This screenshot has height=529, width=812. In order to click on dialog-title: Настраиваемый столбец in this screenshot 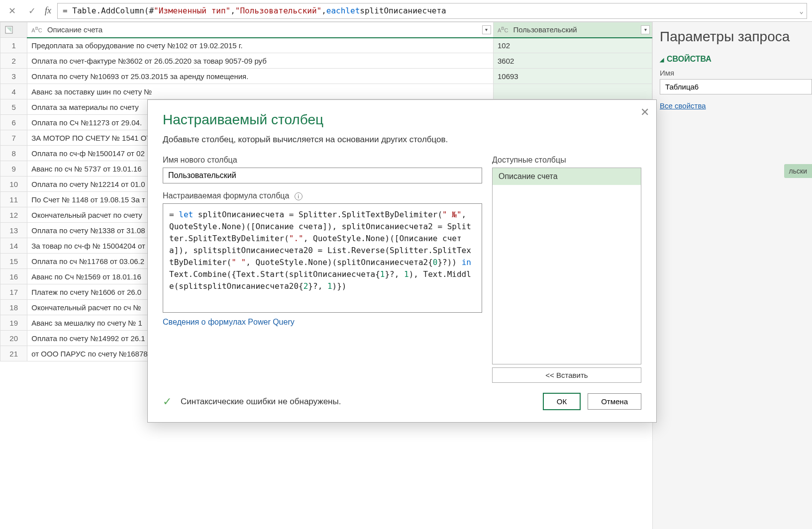, I will do `click(402, 120)`.